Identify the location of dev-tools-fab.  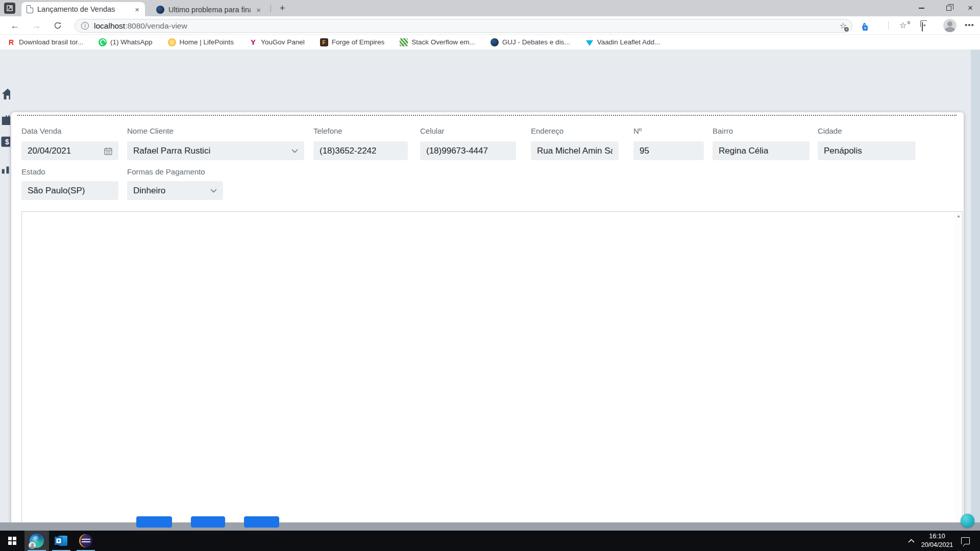
(968, 520).